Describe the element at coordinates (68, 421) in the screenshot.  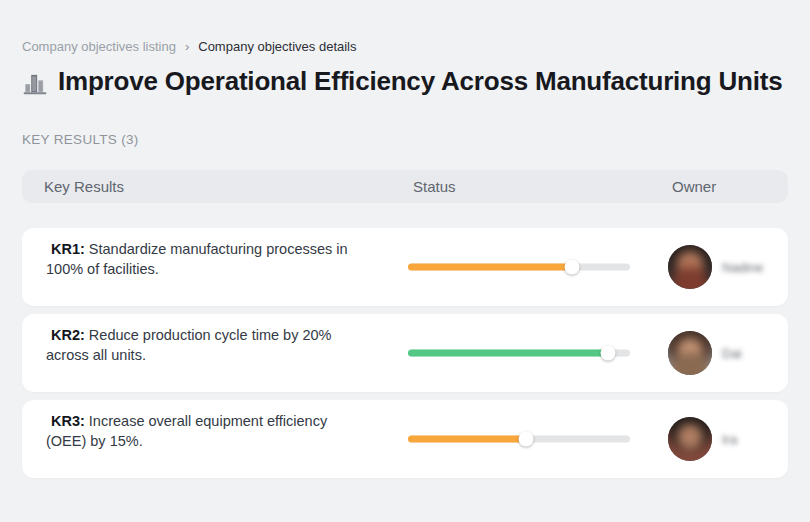
I see `kr3-label: KR3:` at that location.